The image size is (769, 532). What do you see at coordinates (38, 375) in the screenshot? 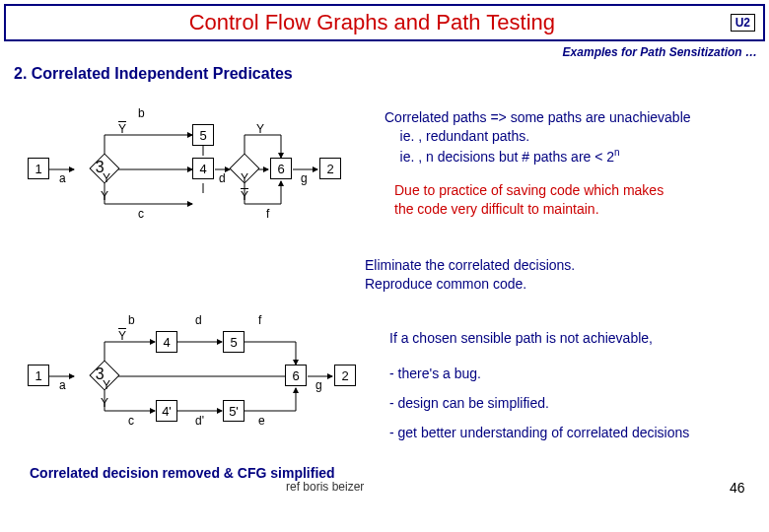
I see `g2-node-1: 1` at bounding box center [38, 375].